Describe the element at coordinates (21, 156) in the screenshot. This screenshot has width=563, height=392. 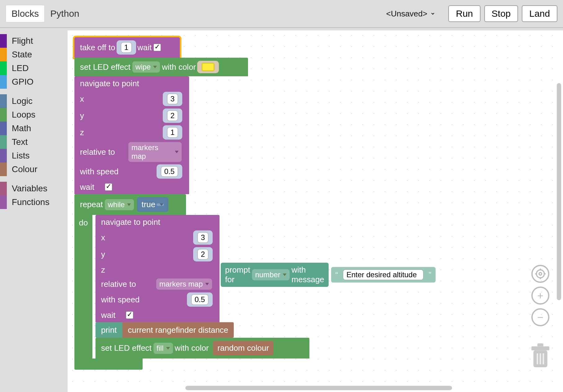
I see `category-label: Lists` at that location.